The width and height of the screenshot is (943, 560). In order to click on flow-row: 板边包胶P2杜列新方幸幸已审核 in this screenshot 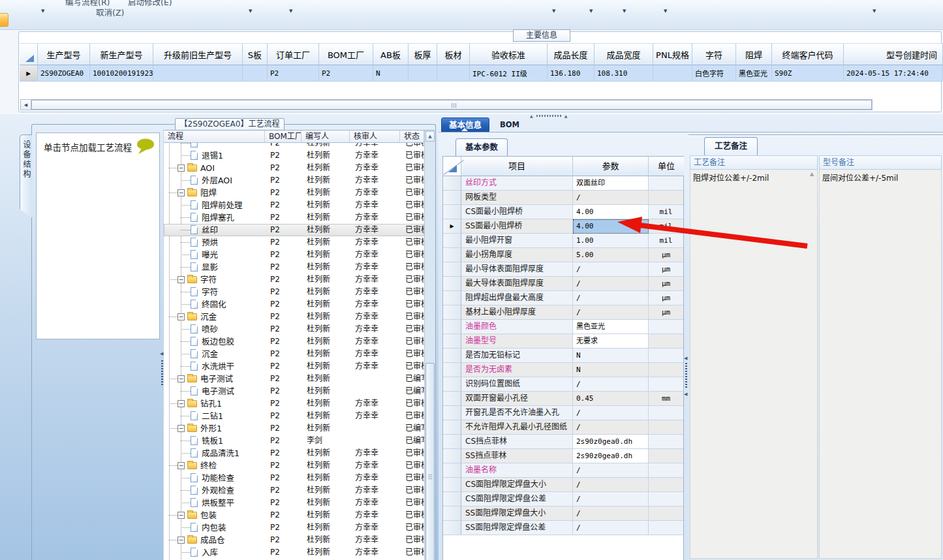, I will do `click(294, 342)`.